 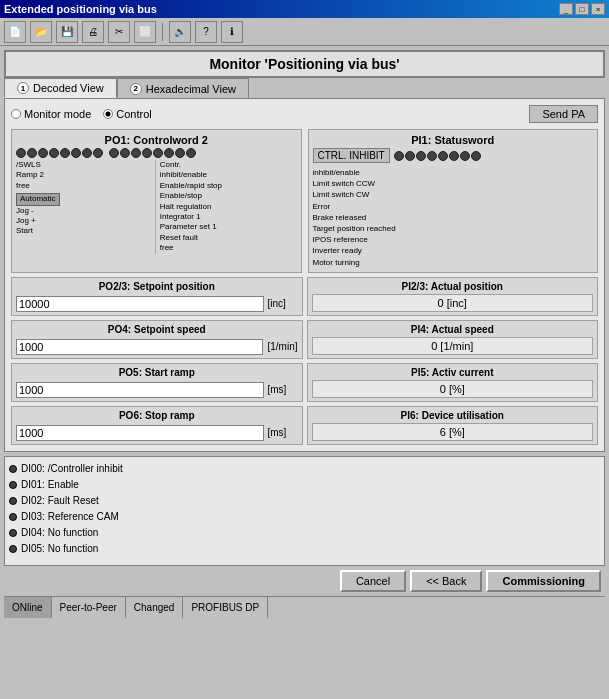 I want to click on tab-hex: 2 Hexadecimal View, so click(x=183, y=88).